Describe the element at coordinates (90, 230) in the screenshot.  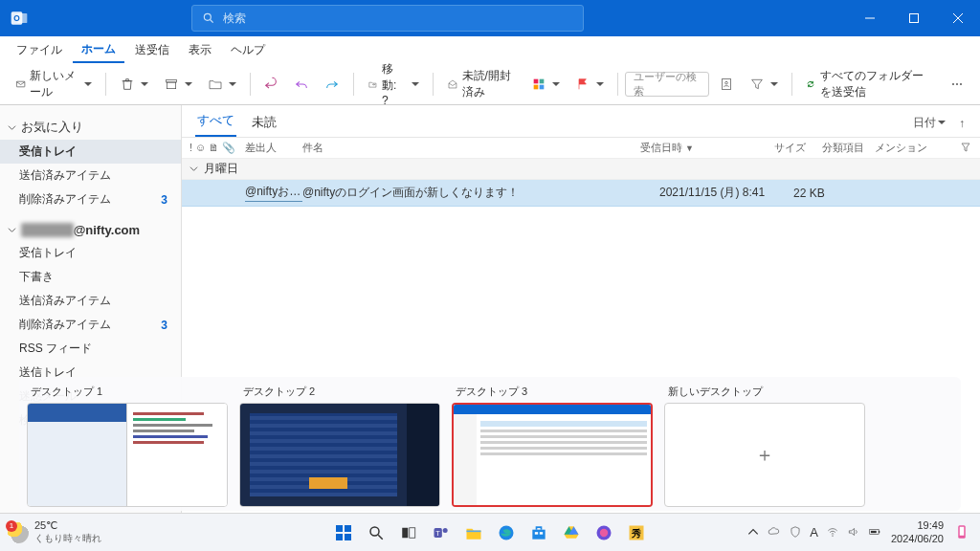
I see `account-header: xxxxxxx@nifty.com` at that location.